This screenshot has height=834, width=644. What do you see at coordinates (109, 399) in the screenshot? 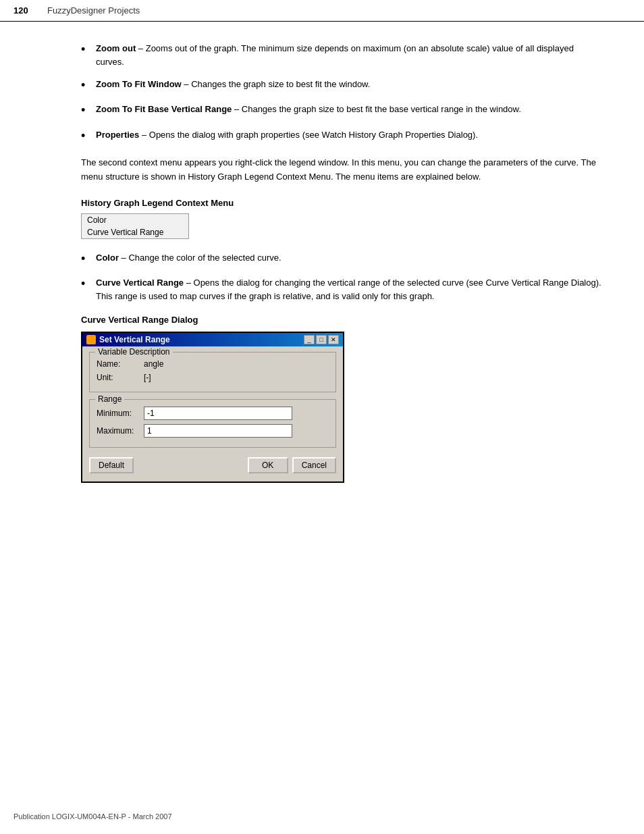
I see `range-legend: Range` at bounding box center [109, 399].